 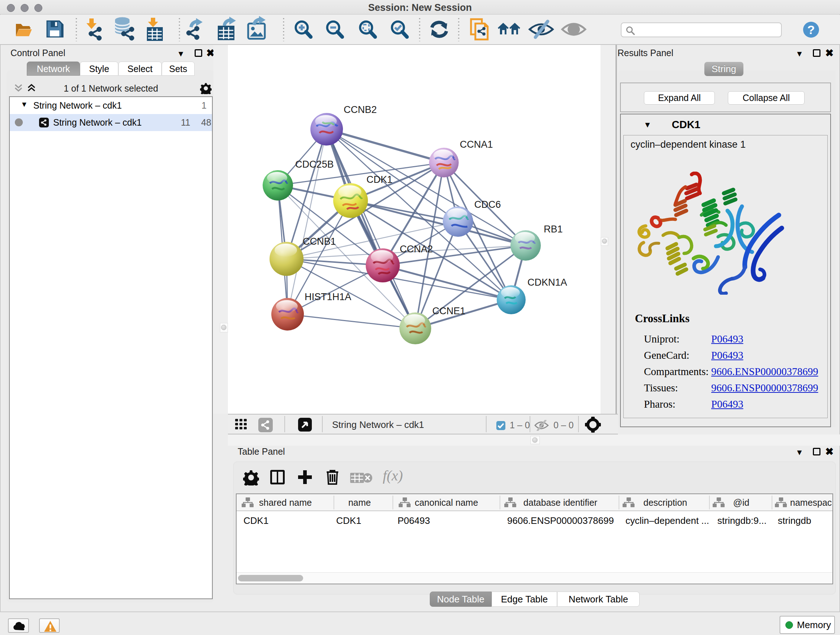 I want to click on svg-text: RB1, so click(x=553, y=229).